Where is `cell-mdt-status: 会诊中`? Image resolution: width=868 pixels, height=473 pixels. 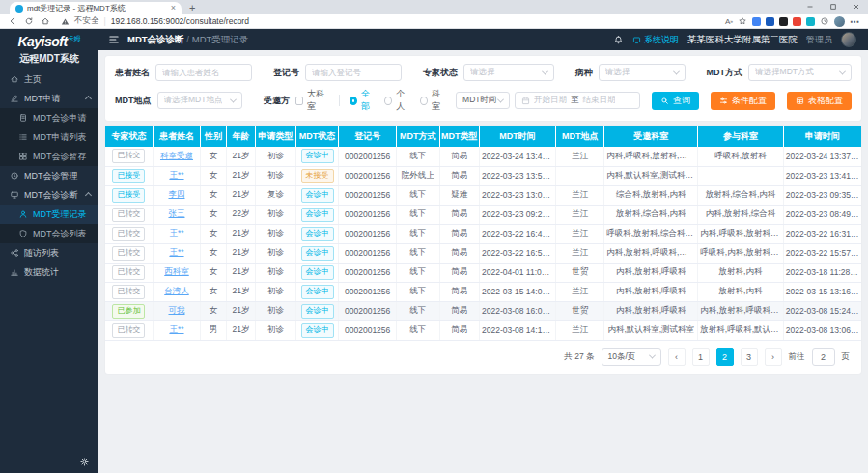
cell-mdt-status: 会诊中 is located at coordinates (317, 214).